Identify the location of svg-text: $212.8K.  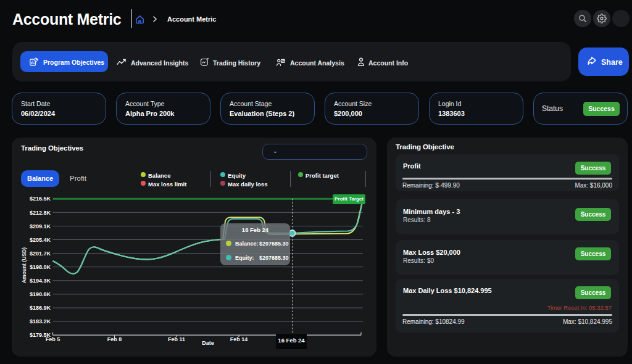
(41, 213).